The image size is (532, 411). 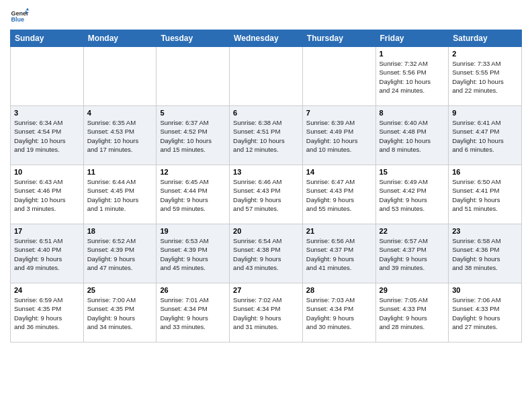 I want to click on calendar-day-3: 3Sunrise: 6:34 AM Sunset: 4:54 PM Daylig…, so click(x=47, y=136).